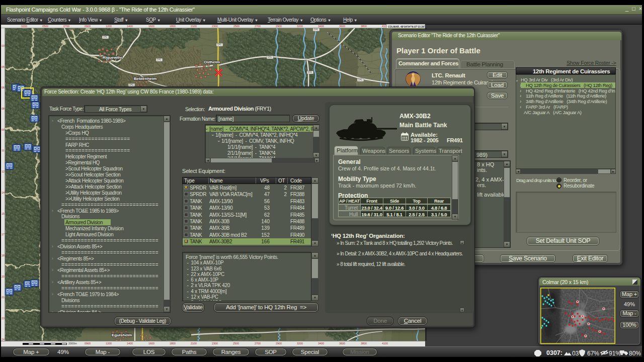 Image resolution: width=644 pixels, height=362 pixels. I want to click on svg-text: Eguisheim, so click(122, 335).